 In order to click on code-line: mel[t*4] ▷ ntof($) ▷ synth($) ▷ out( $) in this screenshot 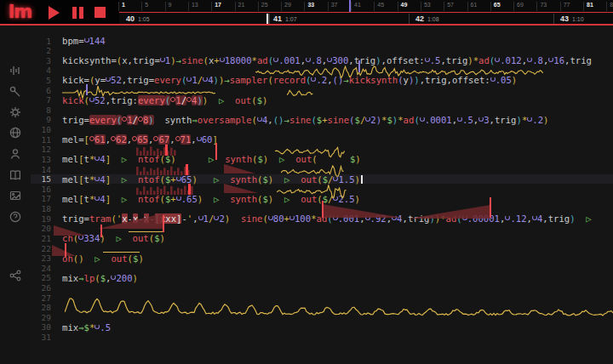, I will do `click(211, 159)`.